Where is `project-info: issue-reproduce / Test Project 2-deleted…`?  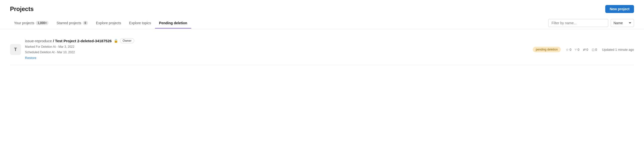 project-info: issue-reproduce / Test Project 2-deleted… is located at coordinates (277, 50).